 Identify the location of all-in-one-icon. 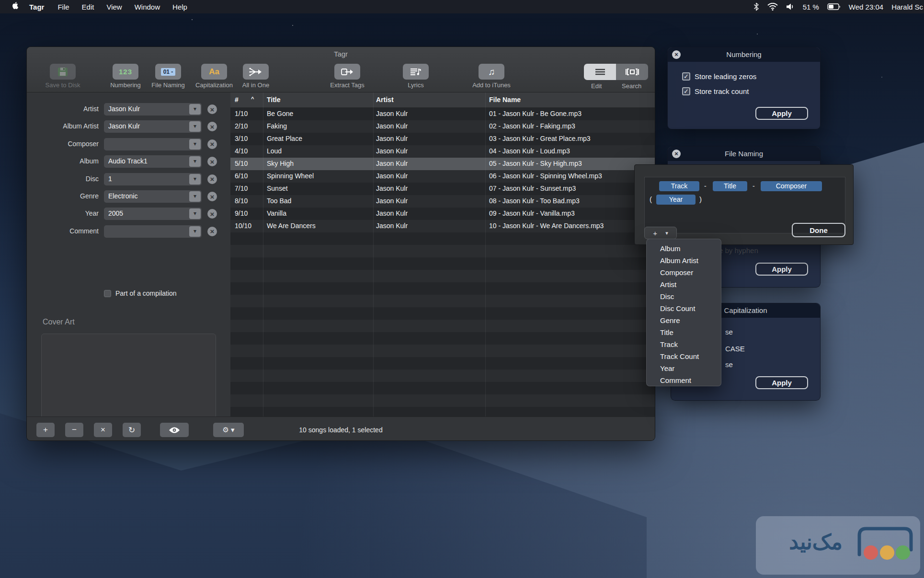
(256, 72).